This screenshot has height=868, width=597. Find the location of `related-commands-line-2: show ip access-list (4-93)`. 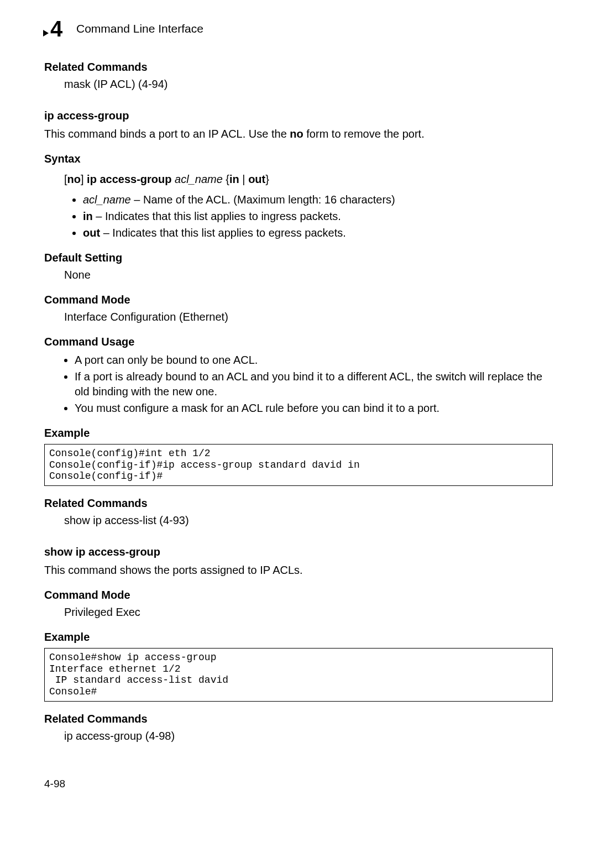

related-commands-line-2: show ip access-list (4-93) is located at coordinates (308, 521).